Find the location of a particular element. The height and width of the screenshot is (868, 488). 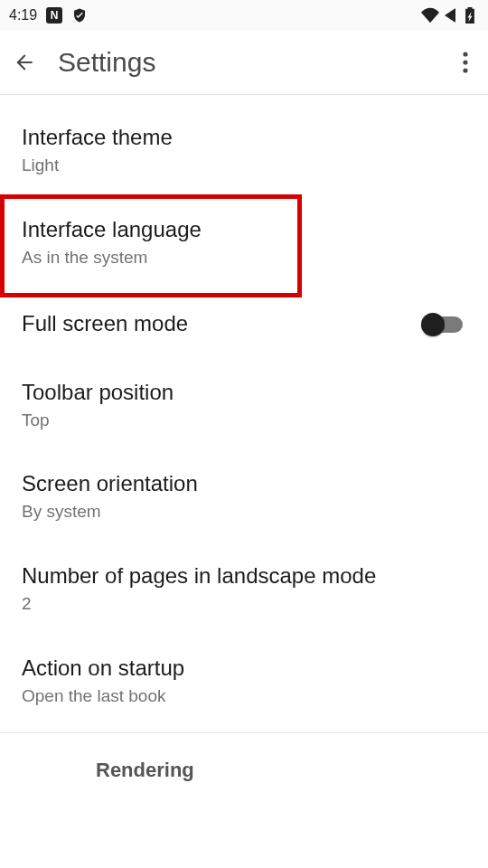

status-time: 4:19 is located at coordinates (23, 15).